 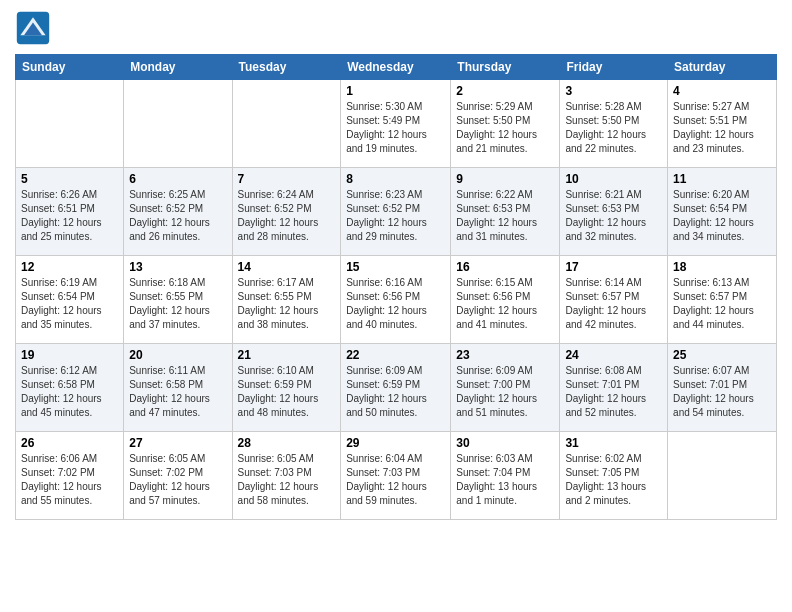 I want to click on calendar-cell: 23Sunrise: 6:09 AM Sunset: 7:00 PM Dayli…, so click(x=506, y=388).